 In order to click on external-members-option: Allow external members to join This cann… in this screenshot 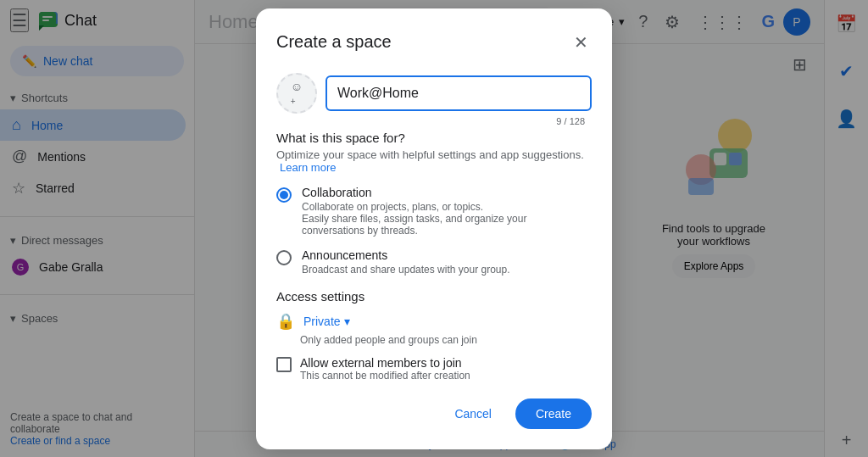, I will do `click(434, 369)`.